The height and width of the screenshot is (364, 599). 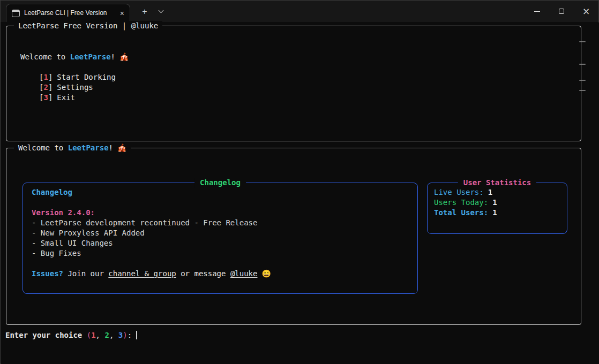 I want to click on welcome-line: Welcome to LeetParse!🎪, so click(x=74, y=57).